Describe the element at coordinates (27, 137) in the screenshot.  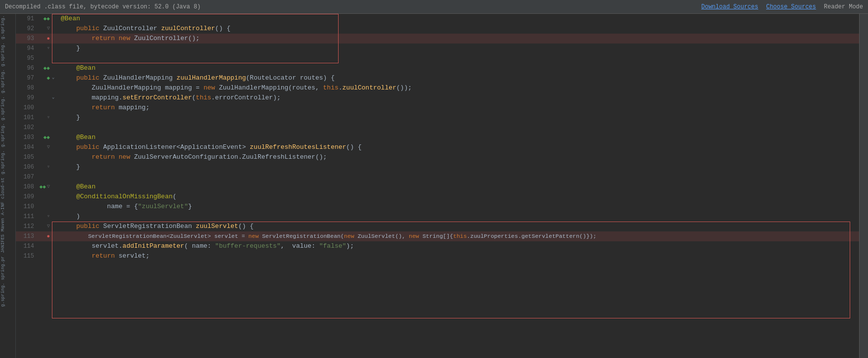
I see `line-num-103: 103` at that location.